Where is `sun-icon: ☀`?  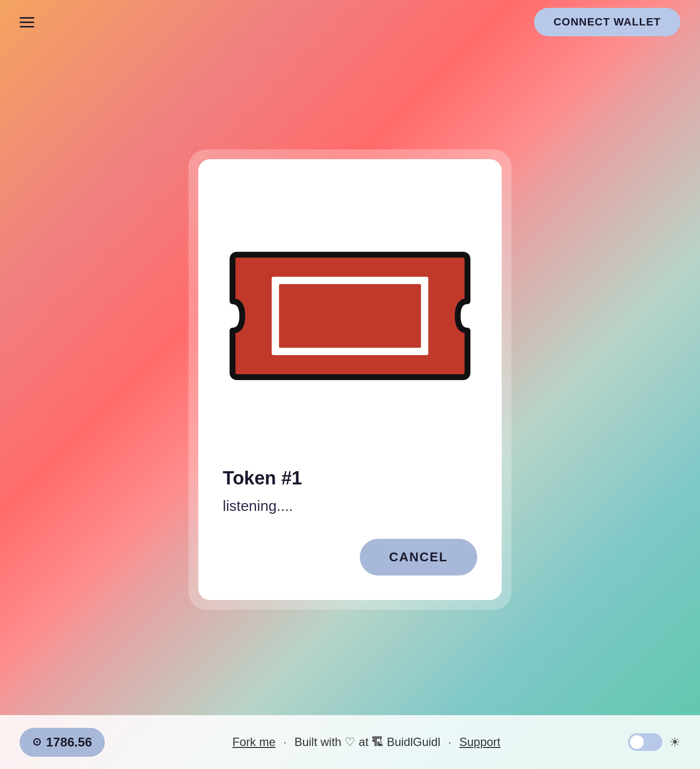
sun-icon: ☀ is located at coordinates (675, 743).